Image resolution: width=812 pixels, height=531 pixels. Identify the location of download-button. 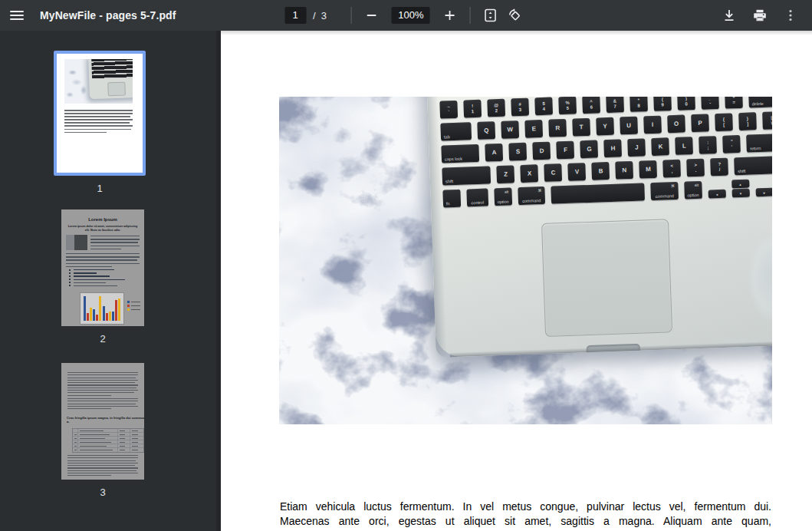
(729, 15).